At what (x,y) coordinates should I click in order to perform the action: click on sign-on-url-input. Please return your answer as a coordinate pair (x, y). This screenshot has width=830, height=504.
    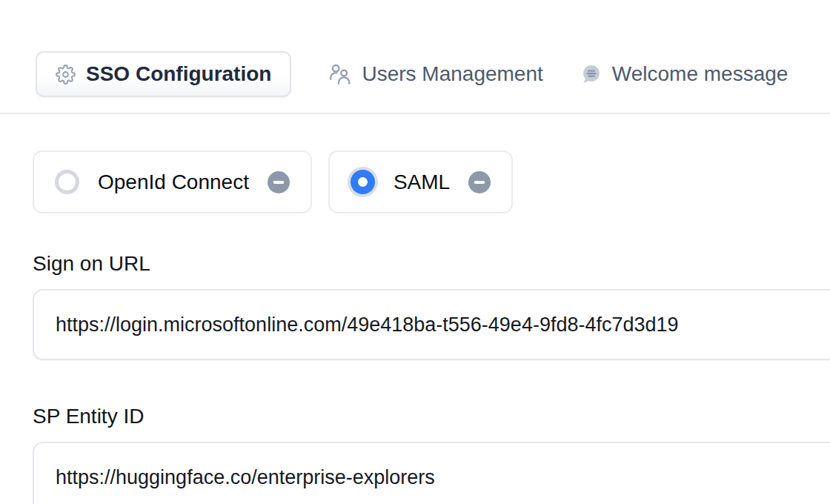
    Looking at the image, I should click on (431, 325).